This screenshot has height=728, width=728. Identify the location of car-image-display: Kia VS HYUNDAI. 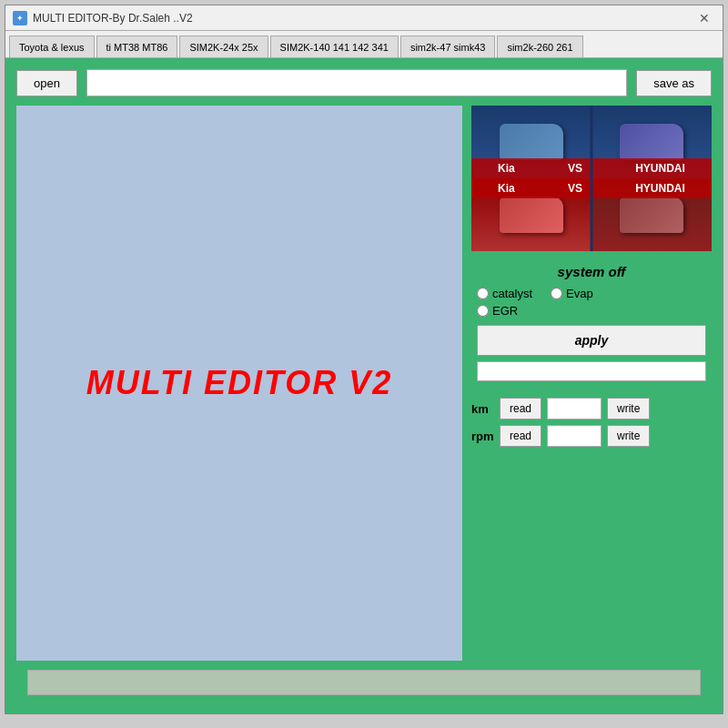
(592, 178).